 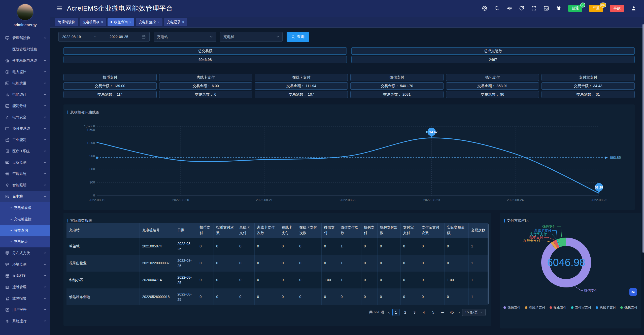 I want to click on legend-label: 离线卡支付, so click(x=608, y=308).